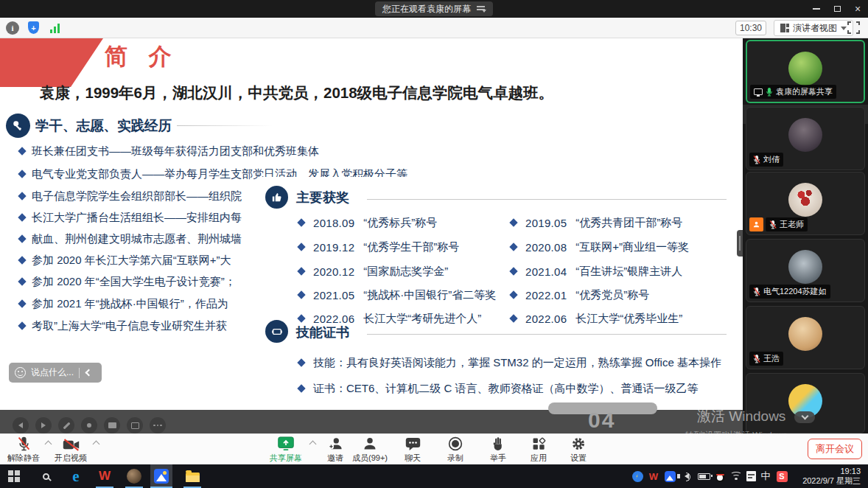 Image resolution: width=868 pixels, height=488 pixels. Describe the element at coordinates (323, 198) in the screenshot. I see `awards-heading: 主要获奖` at that location.